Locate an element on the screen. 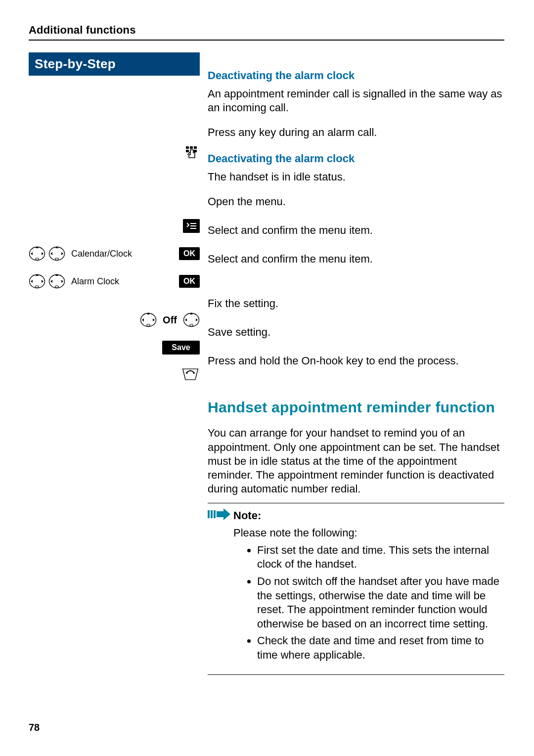 The height and width of the screenshot is (756, 534). note-bullet: Check the date and time and reset from t… is located at coordinates (381, 648).